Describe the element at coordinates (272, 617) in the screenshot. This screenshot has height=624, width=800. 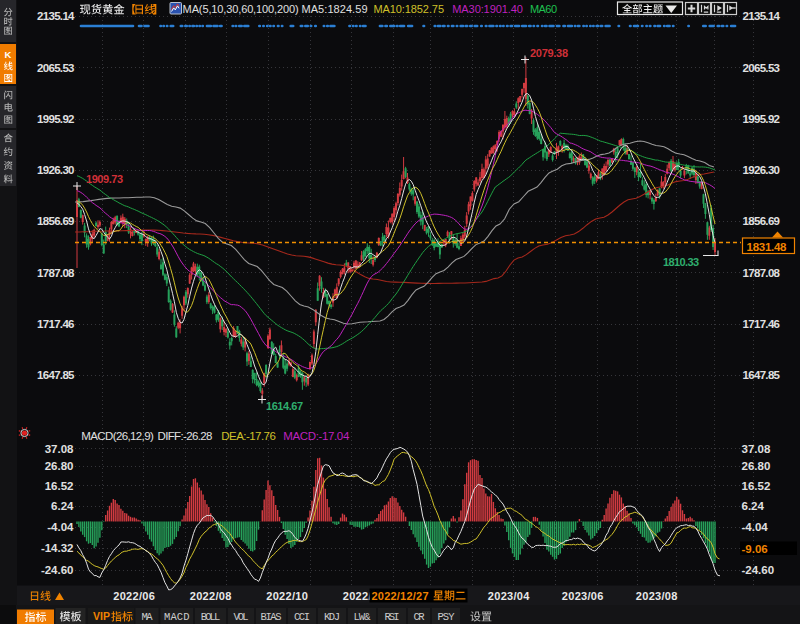
I see `svg-text: BIAS` at that location.